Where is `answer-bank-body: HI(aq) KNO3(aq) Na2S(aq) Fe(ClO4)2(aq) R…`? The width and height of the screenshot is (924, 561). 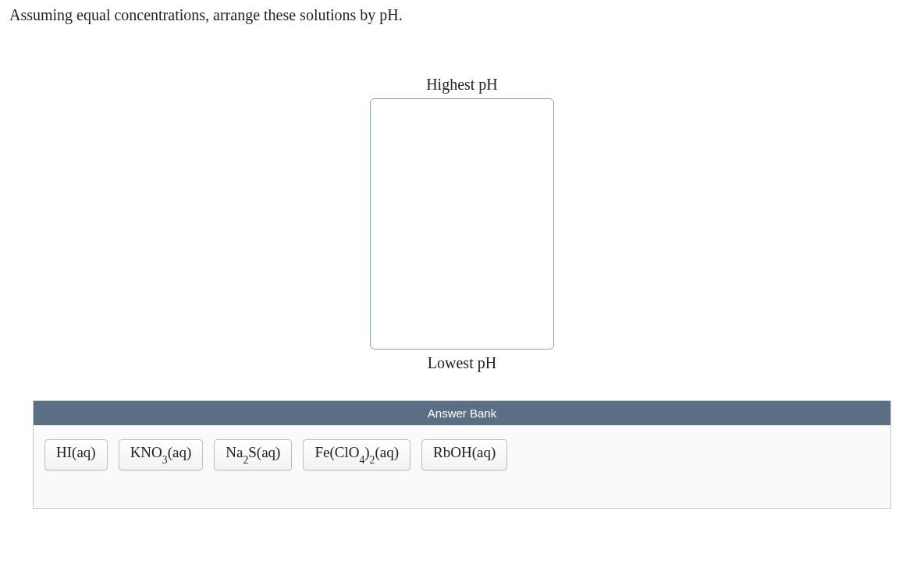
answer-bank-body: HI(aq) KNO3(aq) Na2S(aq) Fe(ClO4)2(aq) R… is located at coordinates (462, 467).